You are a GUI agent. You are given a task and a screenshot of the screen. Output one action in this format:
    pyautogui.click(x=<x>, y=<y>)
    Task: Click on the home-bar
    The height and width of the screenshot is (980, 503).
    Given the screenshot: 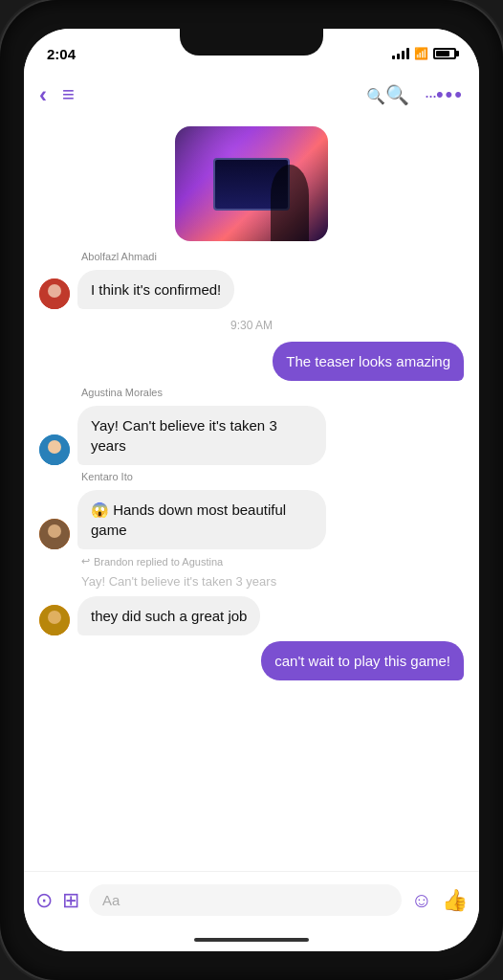 What is the action you would take?
    pyautogui.click(x=252, y=940)
    